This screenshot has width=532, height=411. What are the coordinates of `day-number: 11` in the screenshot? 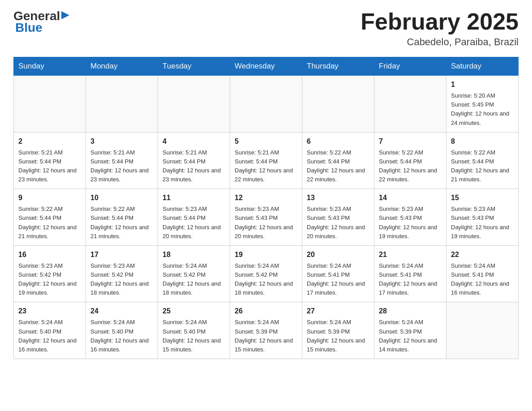 It's located at (194, 198).